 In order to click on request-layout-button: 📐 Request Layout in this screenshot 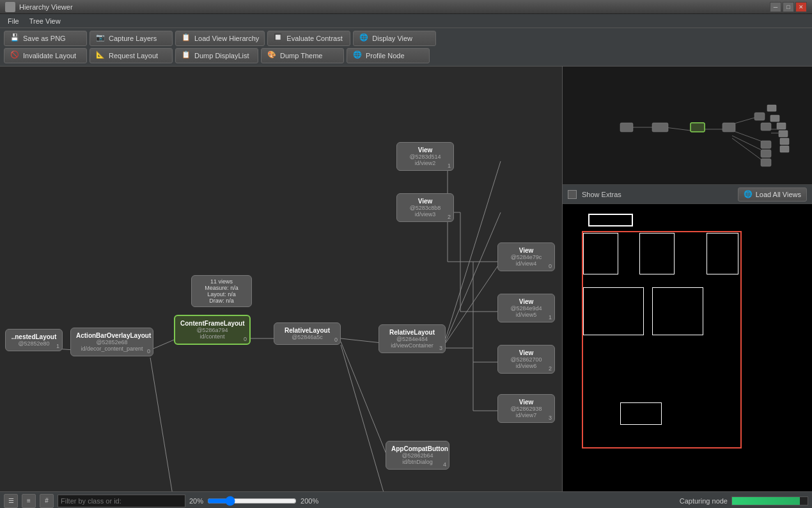, I will do `click(131, 56)`.